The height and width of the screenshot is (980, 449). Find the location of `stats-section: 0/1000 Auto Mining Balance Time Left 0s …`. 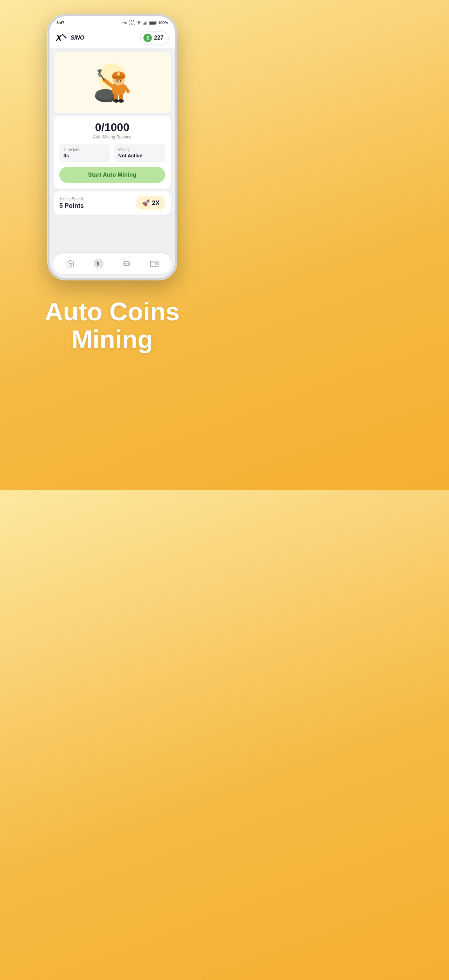

stats-section: 0/1000 Auto Mining Balance Time Left 0s … is located at coordinates (112, 152).